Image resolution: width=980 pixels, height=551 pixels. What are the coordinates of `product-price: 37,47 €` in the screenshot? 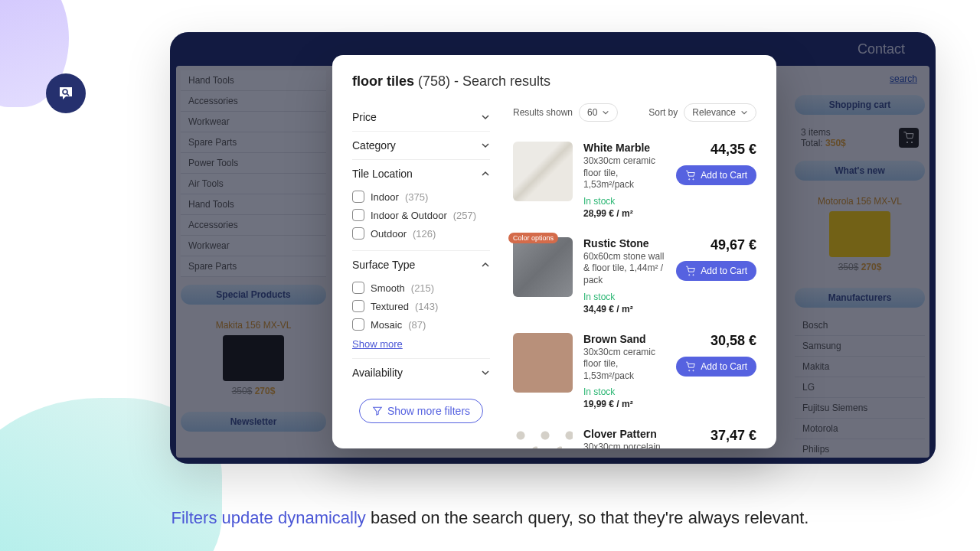 It's located at (717, 436).